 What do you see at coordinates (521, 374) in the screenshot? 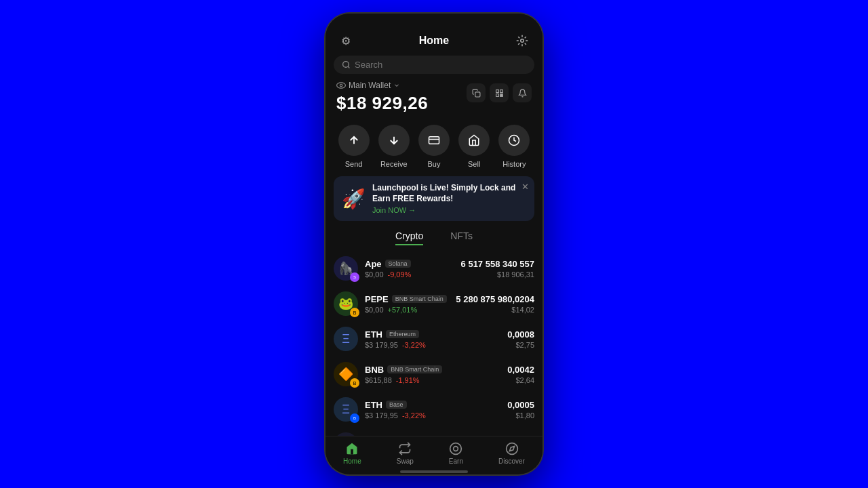
I see `bnb-values: 0,0042 $2,64` at bounding box center [521, 374].